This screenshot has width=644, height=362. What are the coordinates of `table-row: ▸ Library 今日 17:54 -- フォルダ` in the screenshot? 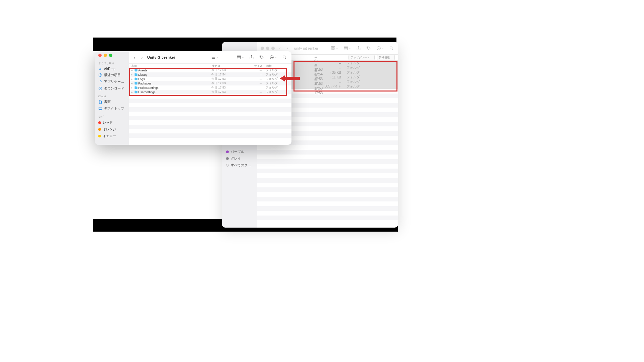 It's located at (210, 74).